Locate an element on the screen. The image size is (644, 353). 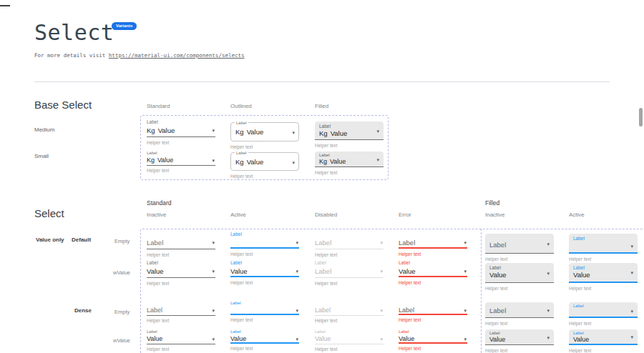
scrollbar-thumb is located at coordinates (641, 117).